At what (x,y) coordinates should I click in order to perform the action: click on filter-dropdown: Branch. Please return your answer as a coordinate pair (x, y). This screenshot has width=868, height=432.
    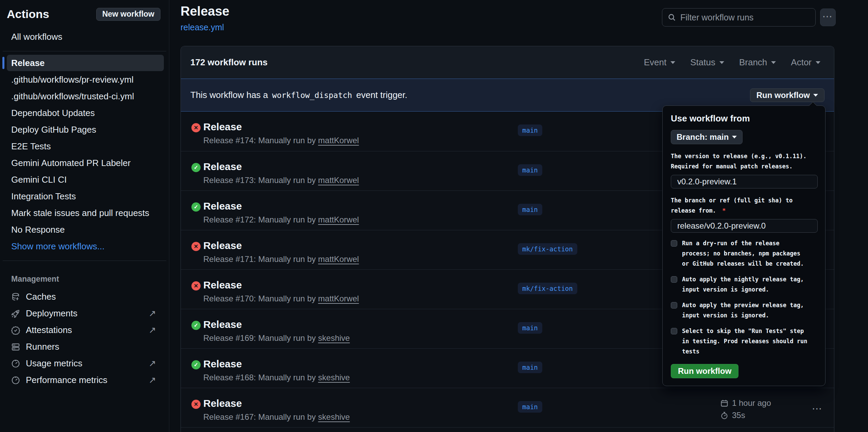
    Looking at the image, I should click on (758, 63).